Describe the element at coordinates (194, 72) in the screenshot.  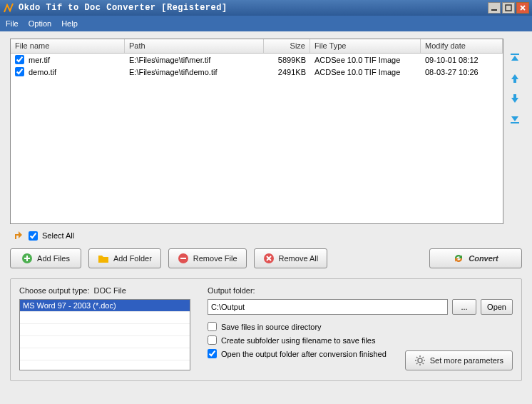
I see `file-path: E:\Files\image\tif\demo.tif` at that location.